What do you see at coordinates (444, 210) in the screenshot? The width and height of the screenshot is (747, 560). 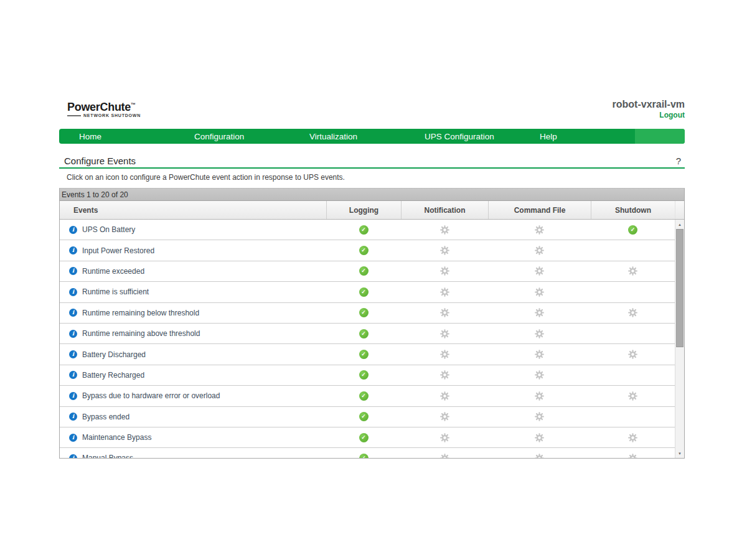 I see `column-header-notification: Notification` at bounding box center [444, 210].